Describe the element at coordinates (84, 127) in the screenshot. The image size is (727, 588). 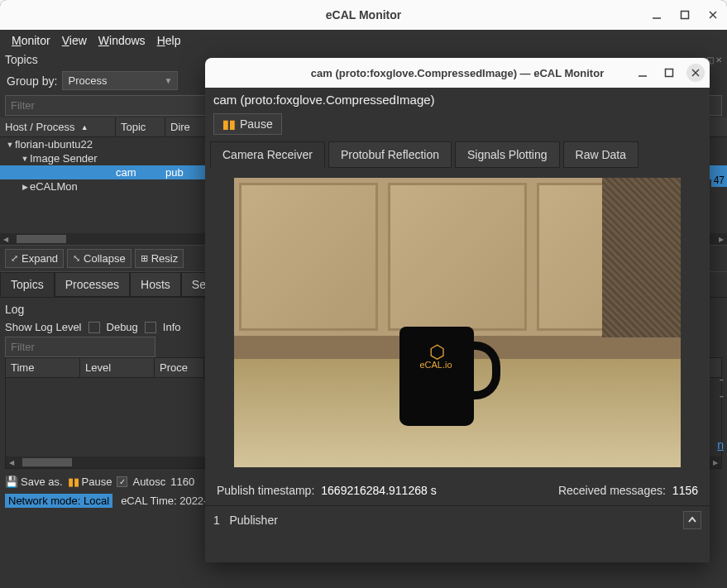
I see `sort-asc-icon: ▲` at that location.